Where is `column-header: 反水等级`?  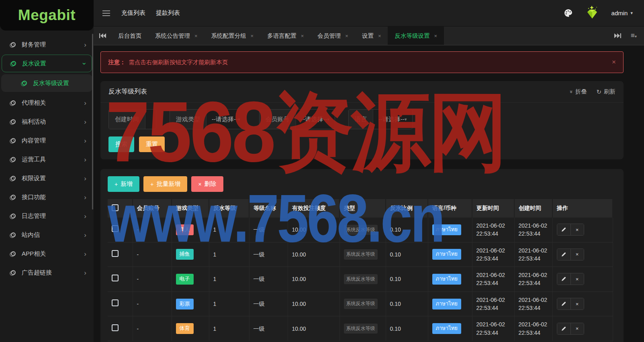
column-header: 反水等级 is located at coordinates (229, 208).